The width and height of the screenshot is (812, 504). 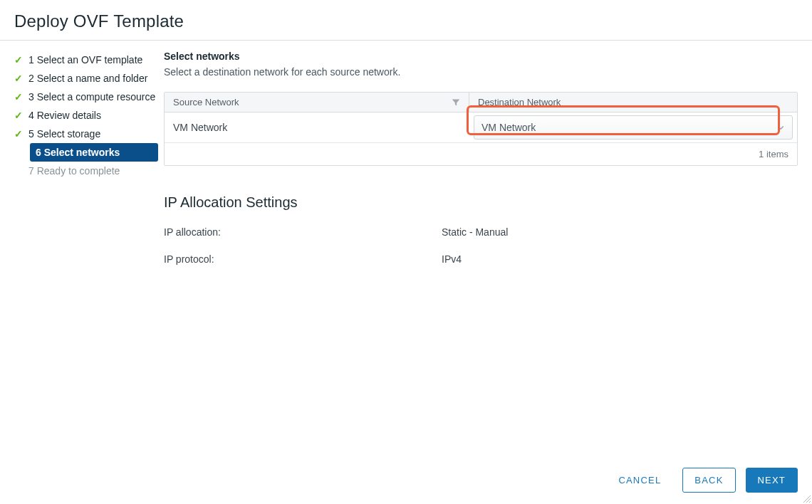 I want to click on wizard-footer: CANCEL BACK NEXT, so click(x=702, y=480).